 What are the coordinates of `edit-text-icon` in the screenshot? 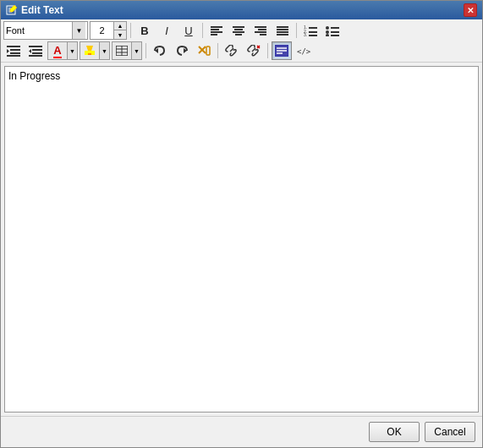 It's located at (12, 10).